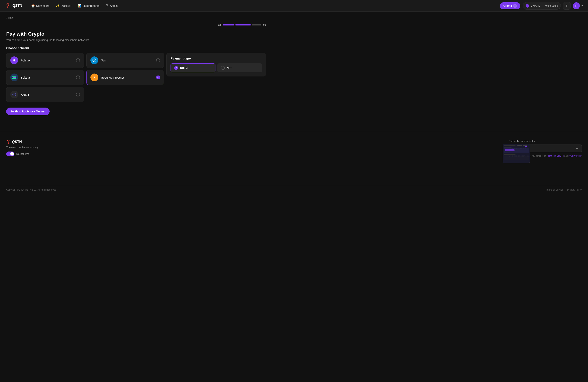  I want to click on dark-theme-row: Dark theme, so click(253, 154).